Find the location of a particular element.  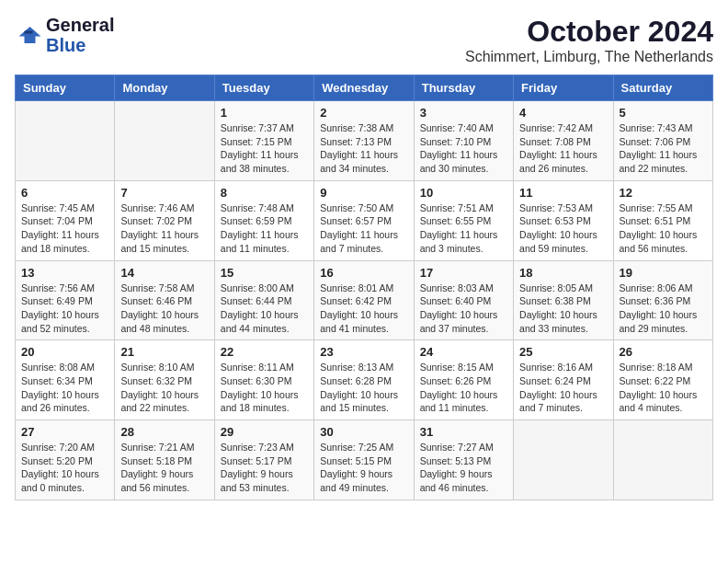

calendar-cell: 15Sunrise: 8:00 AMSunset: 6:44 PMDayligh… is located at coordinates (264, 300).